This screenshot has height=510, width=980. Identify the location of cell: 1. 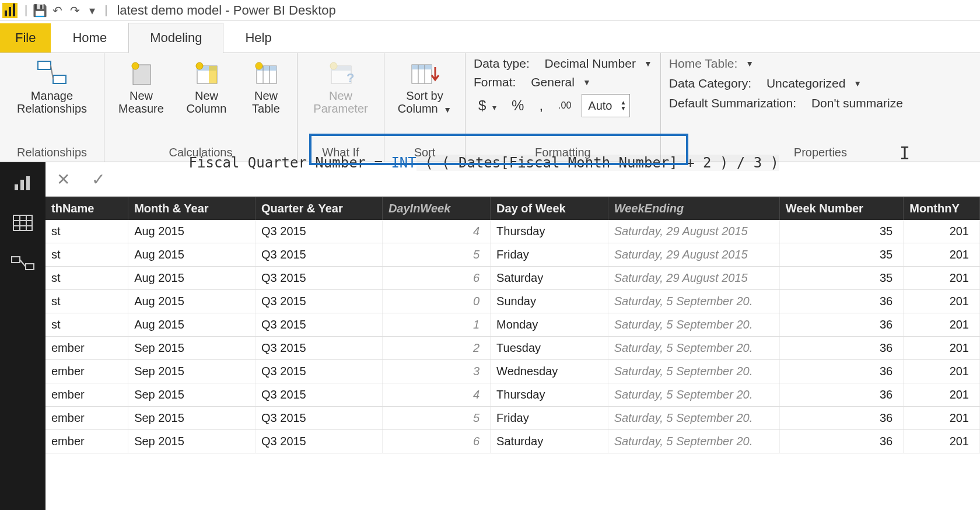
(436, 325).